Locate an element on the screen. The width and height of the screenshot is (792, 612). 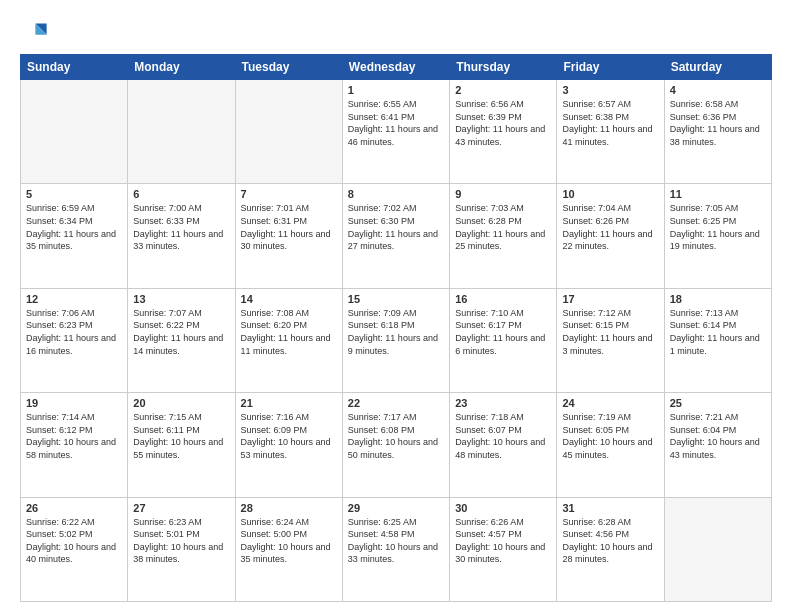
weekday-header-saturday: Saturday is located at coordinates (718, 68).